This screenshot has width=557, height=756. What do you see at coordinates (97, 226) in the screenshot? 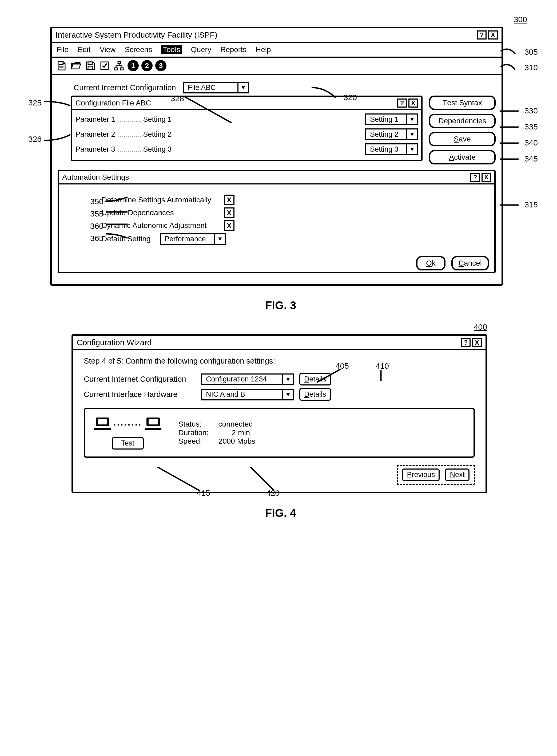
I see `ann-360: 360` at bounding box center [97, 226].